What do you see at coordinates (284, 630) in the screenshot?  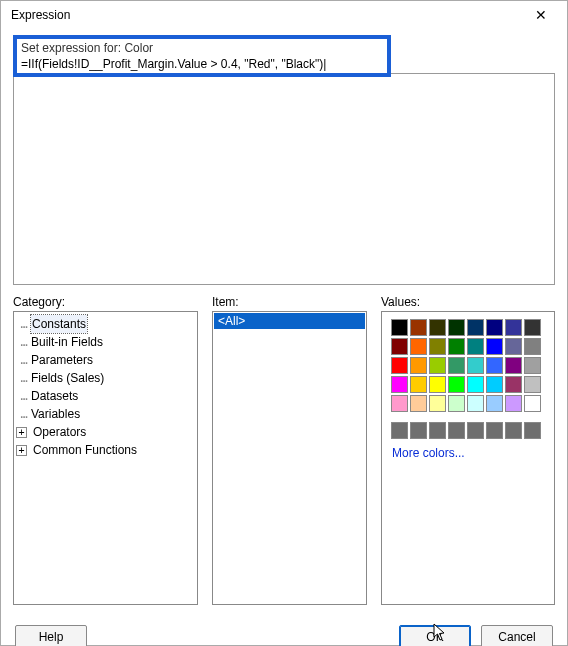 I see `dialog-footer: Help OK Cancel` at bounding box center [284, 630].